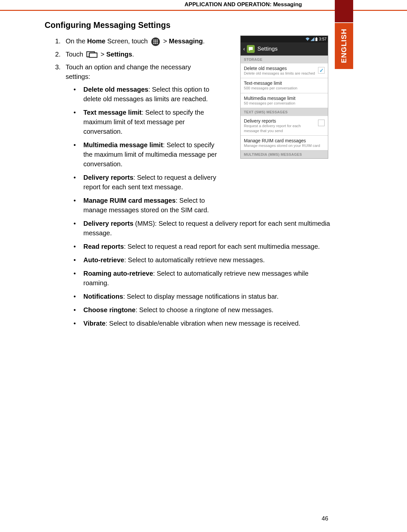  Describe the element at coordinates (194, 260) in the screenshot. I see `bullet-desc: : Select to automatically retrieve new m…` at that location.